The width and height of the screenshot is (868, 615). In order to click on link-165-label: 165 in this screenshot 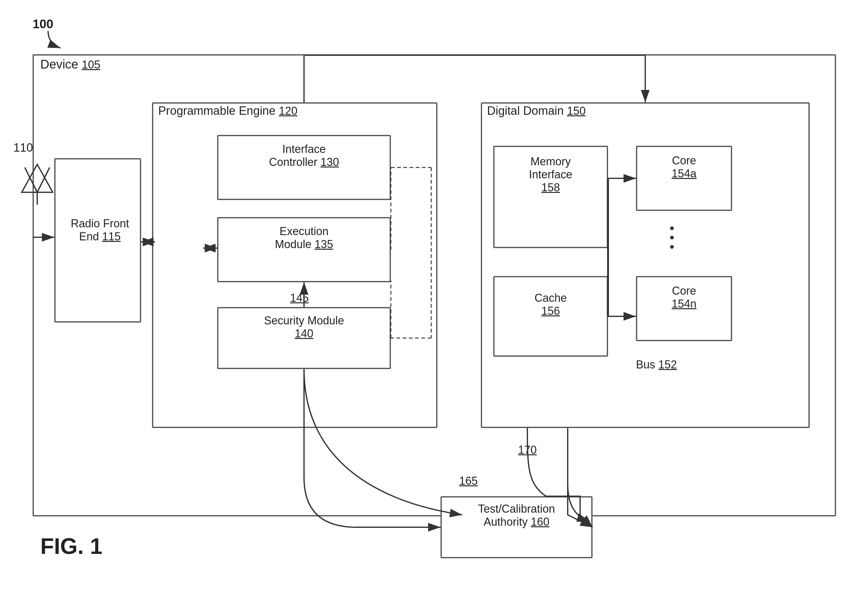, I will do `click(468, 481)`.